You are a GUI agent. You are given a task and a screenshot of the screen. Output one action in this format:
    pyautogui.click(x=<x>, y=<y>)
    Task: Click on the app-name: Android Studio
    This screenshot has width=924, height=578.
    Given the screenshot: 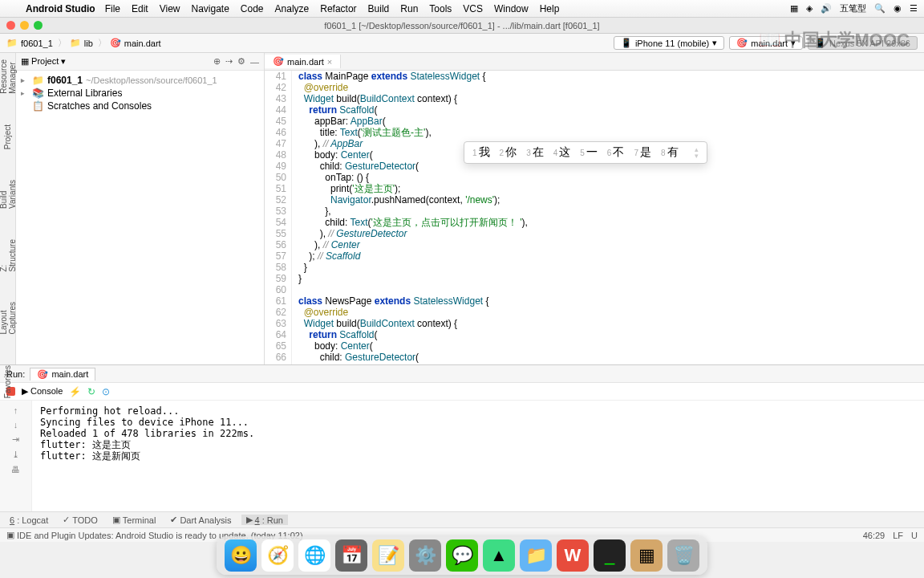 What is the action you would take?
    pyautogui.click(x=61, y=9)
    